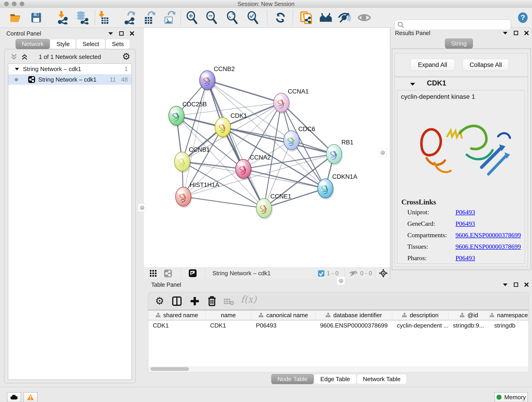  What do you see at coordinates (168, 273) in the screenshot?
I see `network-view-type-icon` at bounding box center [168, 273].